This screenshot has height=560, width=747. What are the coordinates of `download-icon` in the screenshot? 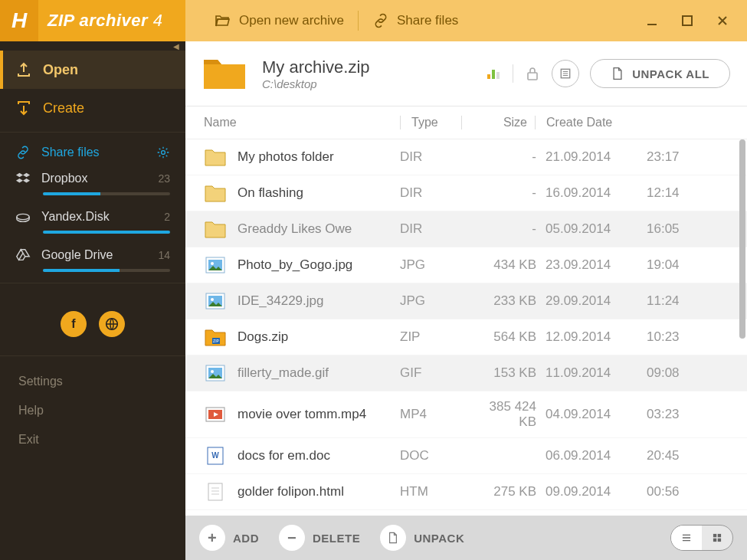 It's located at (24, 108).